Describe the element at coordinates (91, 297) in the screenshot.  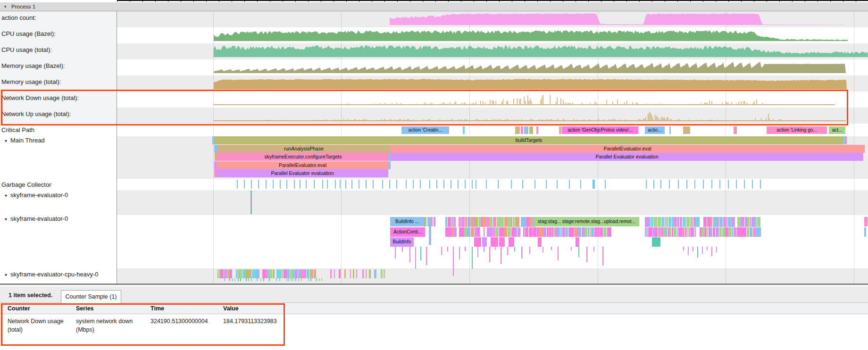
I see `tab-counter-sample: Counter Sample (1)` at that location.